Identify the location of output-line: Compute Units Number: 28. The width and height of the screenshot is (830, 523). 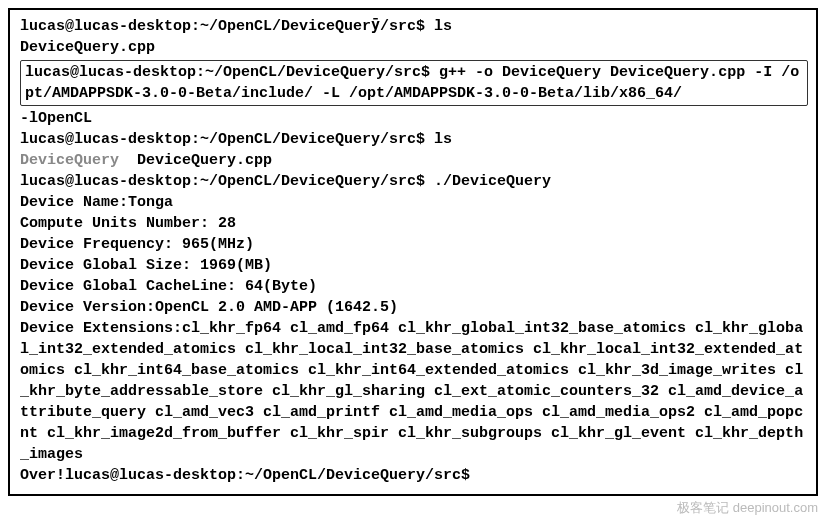
(414, 224).